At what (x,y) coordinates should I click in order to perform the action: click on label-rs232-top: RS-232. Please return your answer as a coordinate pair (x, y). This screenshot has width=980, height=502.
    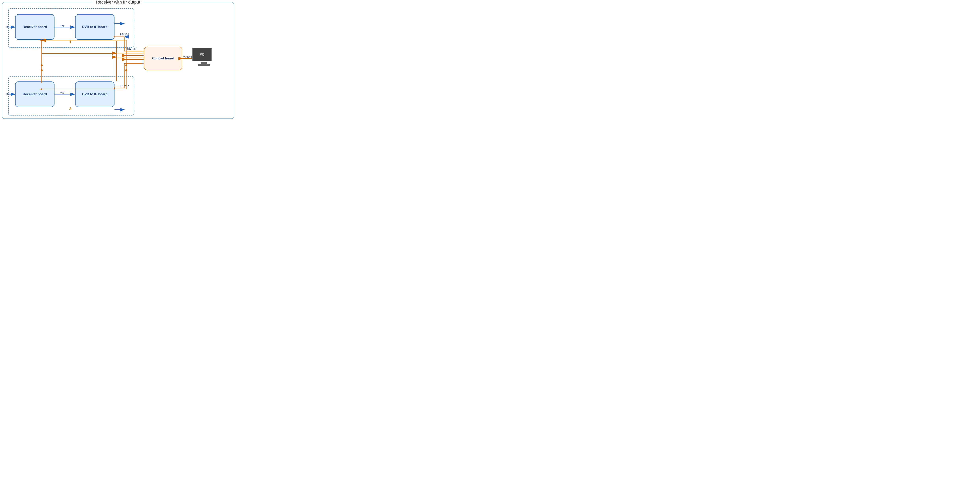
    Looking at the image, I should click on (124, 34).